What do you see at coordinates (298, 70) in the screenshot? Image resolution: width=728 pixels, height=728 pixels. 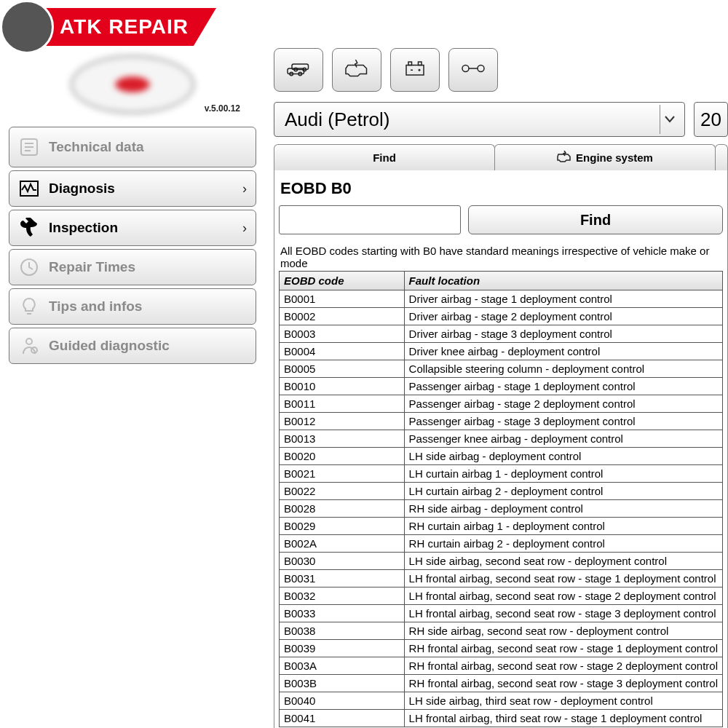 I see `vehicles-button` at bounding box center [298, 70].